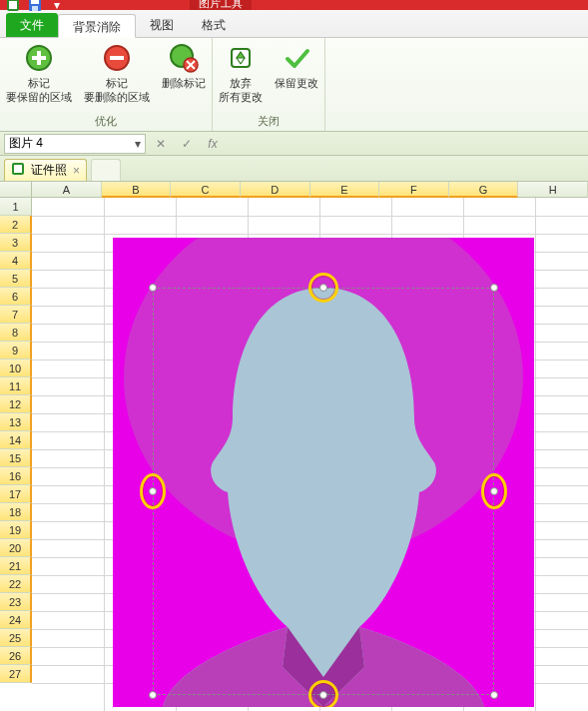  Describe the element at coordinates (323, 693) in the screenshot. I see `highlight-ring-bottom` at that location.